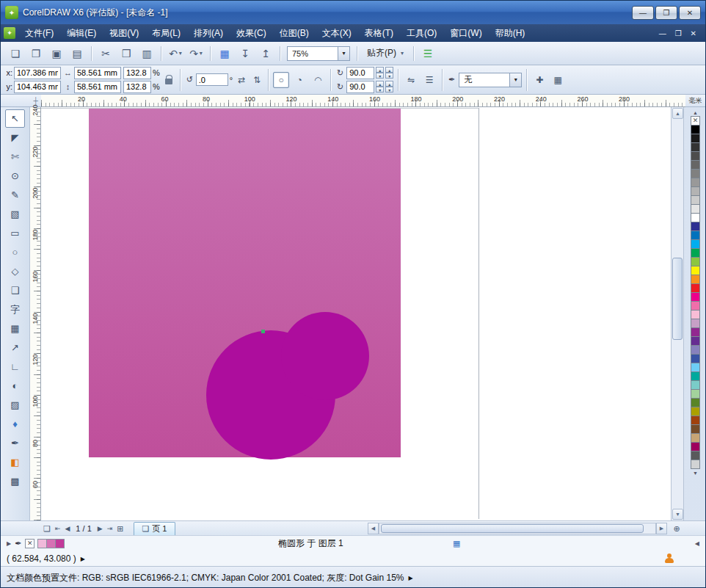 The height and width of the screenshot is (588, 706). I want to click on crop-tool: ✄, so click(15, 157).